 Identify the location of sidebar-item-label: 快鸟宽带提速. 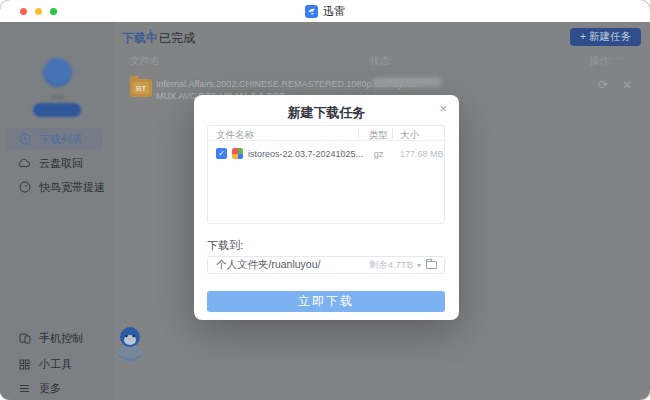
(72, 188).